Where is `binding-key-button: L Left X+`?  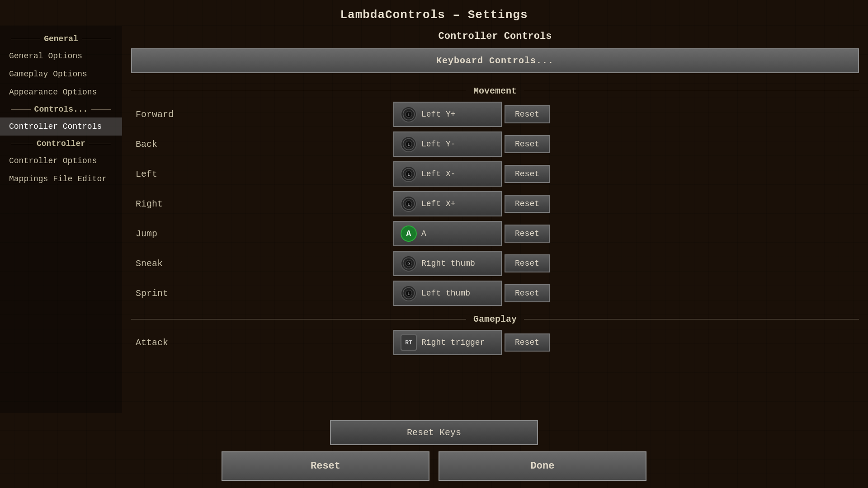
binding-key-button: L Left X+ is located at coordinates (448, 204).